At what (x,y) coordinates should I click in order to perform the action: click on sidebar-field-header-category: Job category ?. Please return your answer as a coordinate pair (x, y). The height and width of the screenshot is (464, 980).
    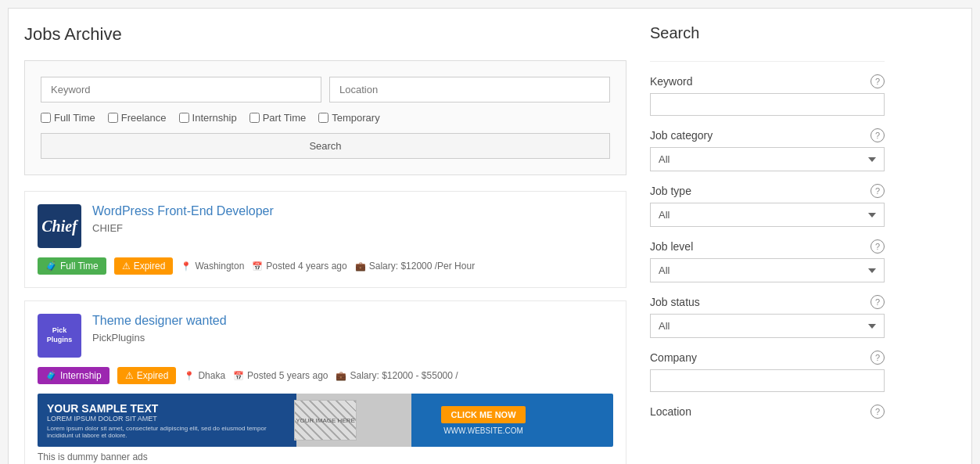
    Looking at the image, I should click on (767, 135).